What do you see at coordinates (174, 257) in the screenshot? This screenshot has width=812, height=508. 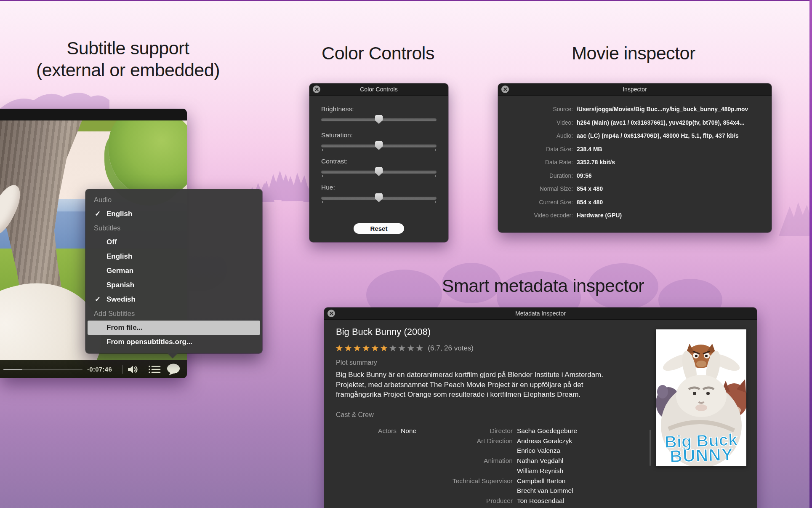 I see `menu-item-english: English` at bounding box center [174, 257].